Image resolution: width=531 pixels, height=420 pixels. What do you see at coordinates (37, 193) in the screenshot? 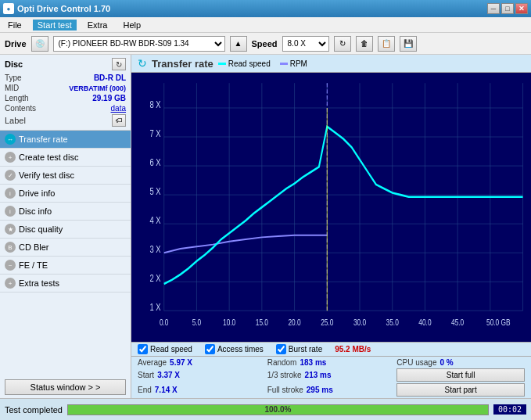
I see `nav-drive-info-label: Drive info` at bounding box center [37, 193].